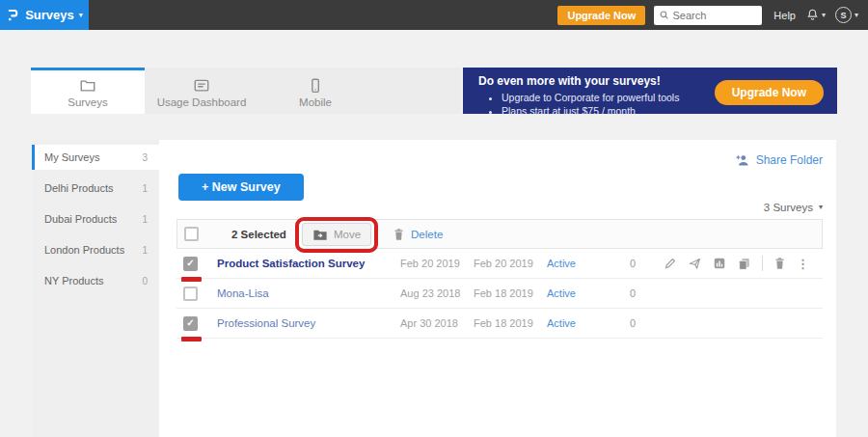  What do you see at coordinates (337, 234) in the screenshot?
I see `move-button: Move` at bounding box center [337, 234].